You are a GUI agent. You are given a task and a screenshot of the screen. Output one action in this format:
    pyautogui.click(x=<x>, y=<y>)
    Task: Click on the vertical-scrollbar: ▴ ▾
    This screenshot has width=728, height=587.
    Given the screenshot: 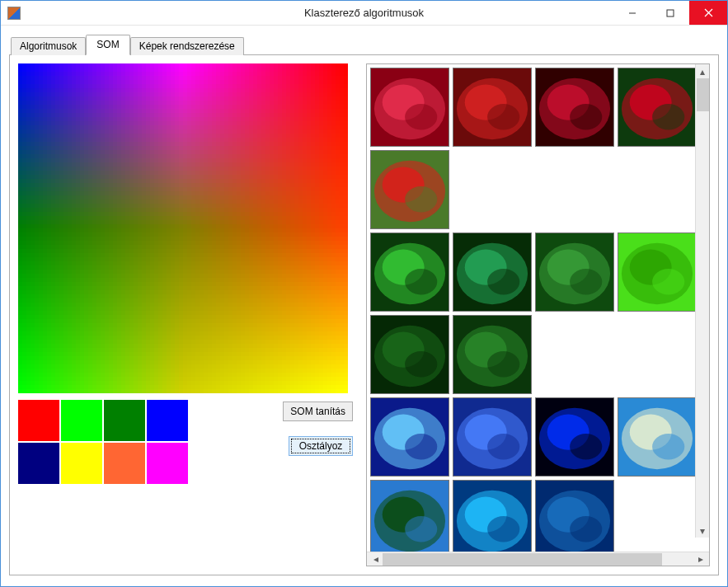 What is the action you would take?
    pyautogui.click(x=702, y=301)
    